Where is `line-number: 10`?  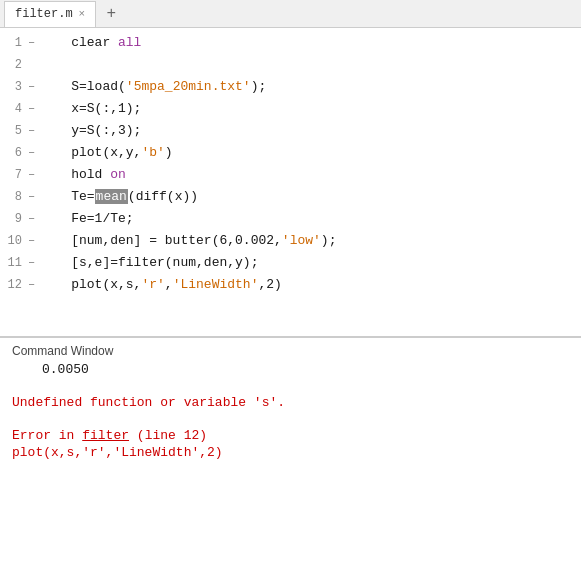 line-number: 10 is located at coordinates (14, 241).